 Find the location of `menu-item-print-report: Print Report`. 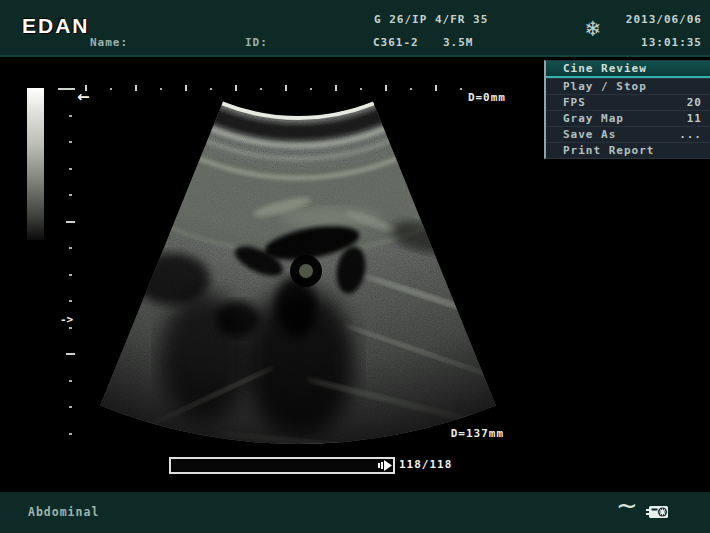

menu-item-print-report: Print Report is located at coordinates (628, 150).